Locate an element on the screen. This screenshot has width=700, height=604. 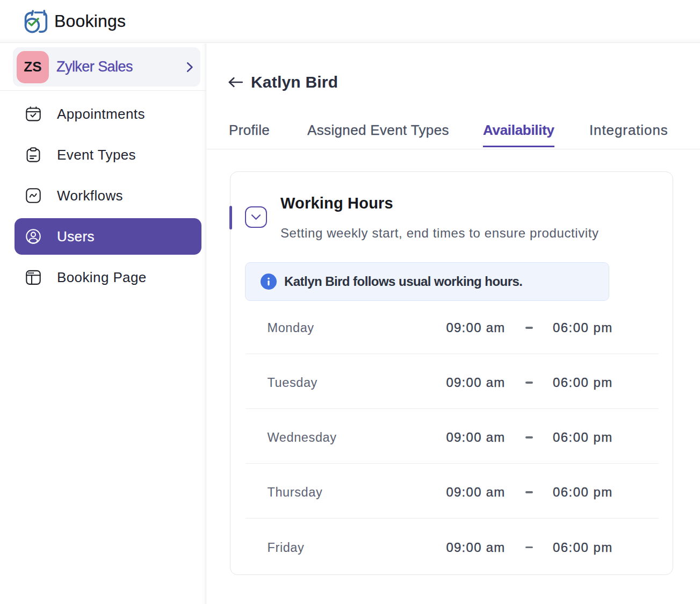
sidebar-item-users: Users is located at coordinates (108, 236).